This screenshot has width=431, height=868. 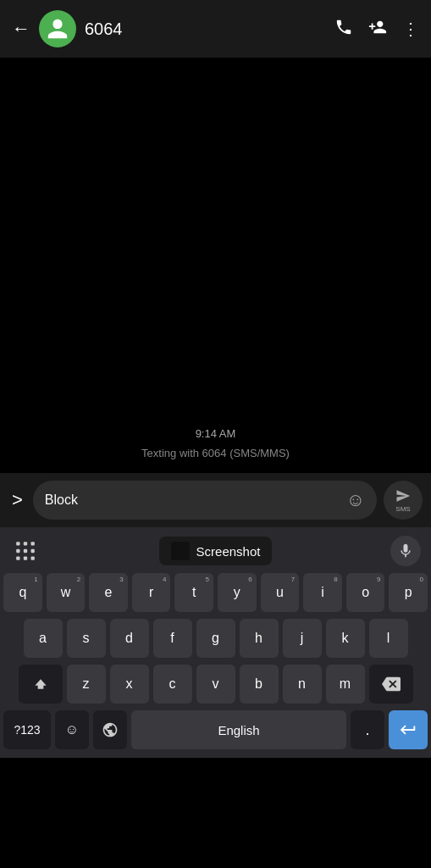 What do you see at coordinates (215, 732) in the screenshot?
I see `keyboard-bottom-row: ?123 ☺ English .` at bounding box center [215, 732].